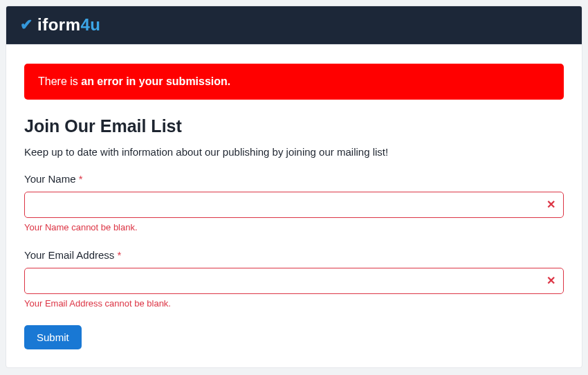 This screenshot has width=588, height=375. Describe the element at coordinates (294, 205) in the screenshot. I see `name-input` at that location.